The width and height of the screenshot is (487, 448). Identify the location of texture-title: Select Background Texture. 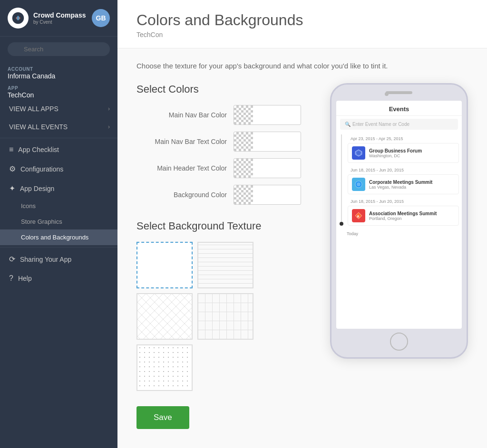
(224, 226).